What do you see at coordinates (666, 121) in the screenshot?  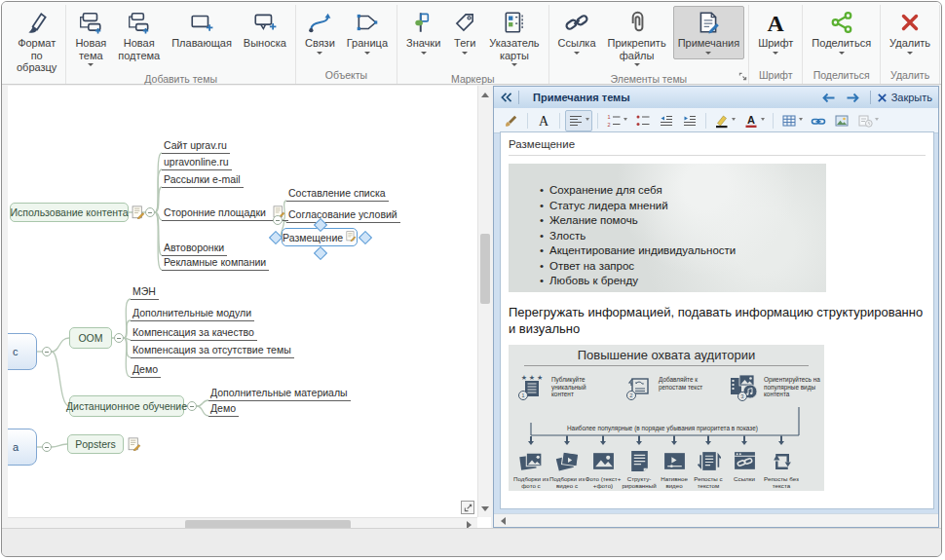 I see `outdent-icon` at bounding box center [666, 121].